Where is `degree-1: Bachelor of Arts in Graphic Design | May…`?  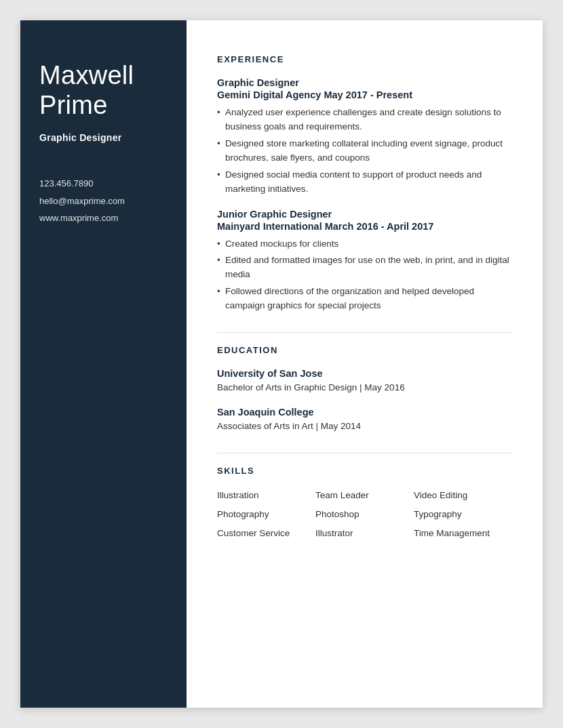
degree-1: Bachelor of Arts in Graphic Design | May… is located at coordinates (365, 388).